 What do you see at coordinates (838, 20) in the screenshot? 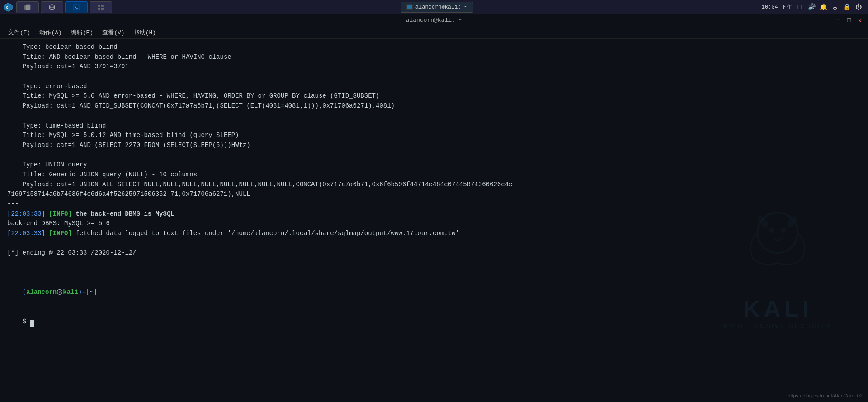
I see `minimize-button: −` at bounding box center [838, 20].